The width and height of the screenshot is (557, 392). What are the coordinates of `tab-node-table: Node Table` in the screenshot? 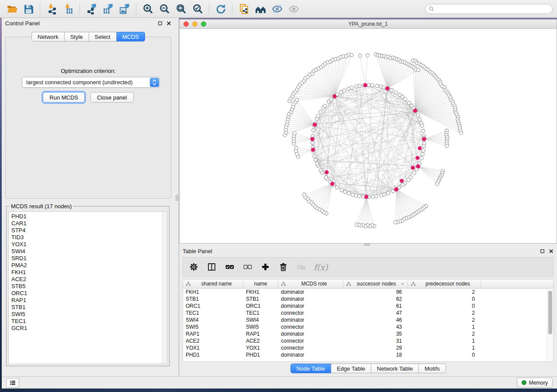 It's located at (311, 368).